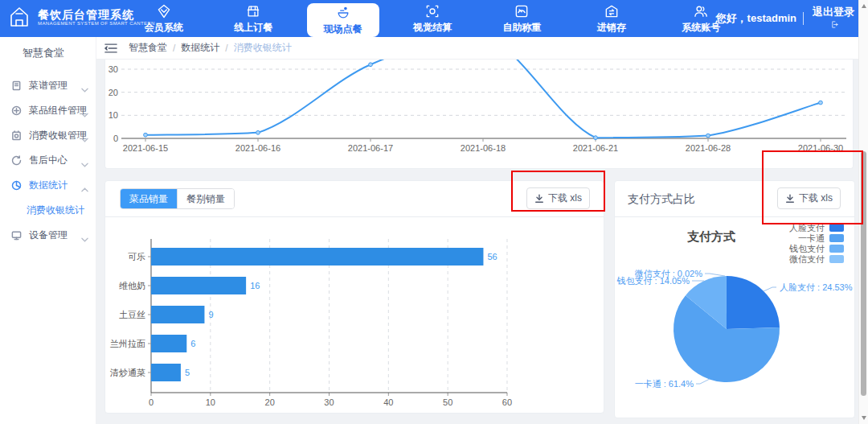 This screenshot has height=424, width=868. I want to click on svg-text: 30, so click(113, 69).